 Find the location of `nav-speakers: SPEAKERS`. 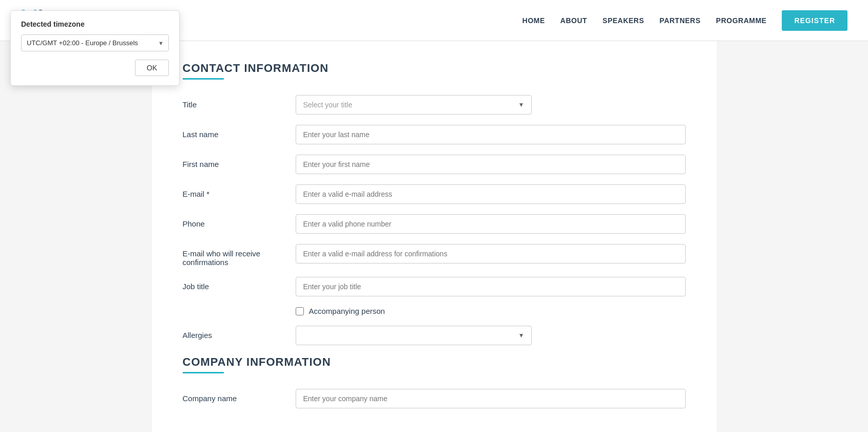

nav-speakers: SPEAKERS is located at coordinates (623, 21).